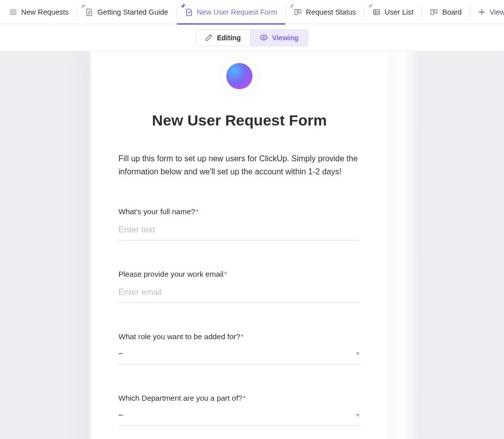  Describe the element at coordinates (231, 12) in the screenshot. I see `tab-new-user-request-form: New User Request Form` at that location.